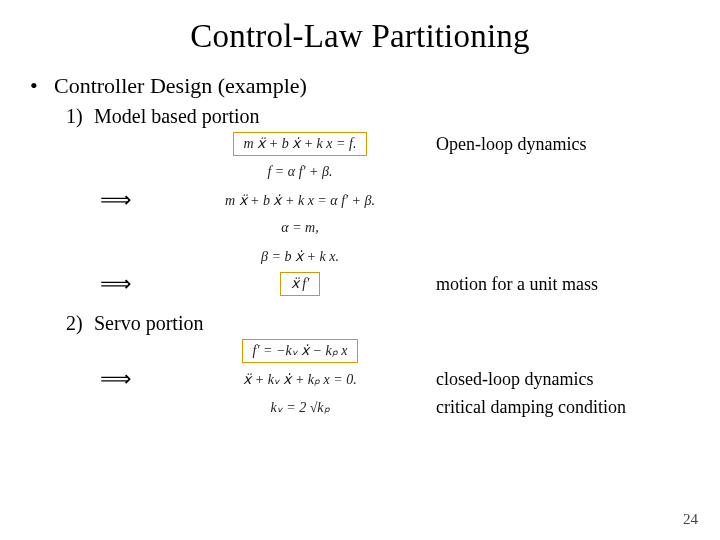  I want to click on section-servo: 2) Servo portion, so click(378, 324).